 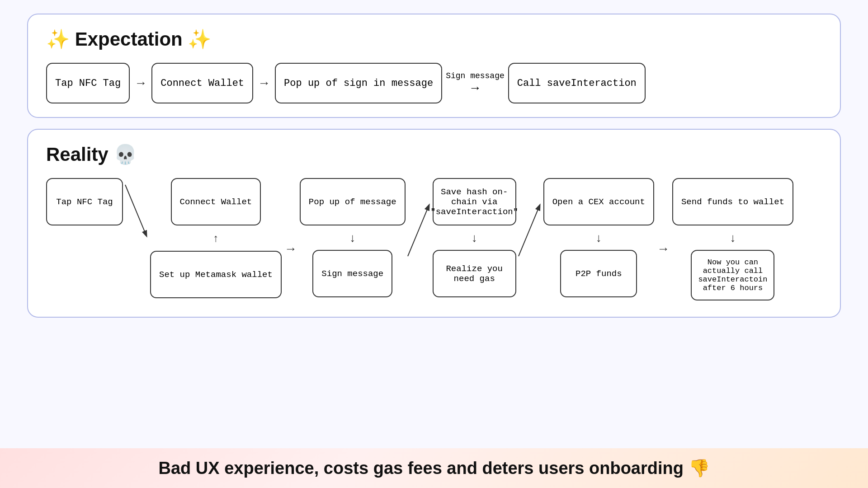 I want to click on reality-tap-nfc: Tap NFC Tag, so click(x=85, y=202).